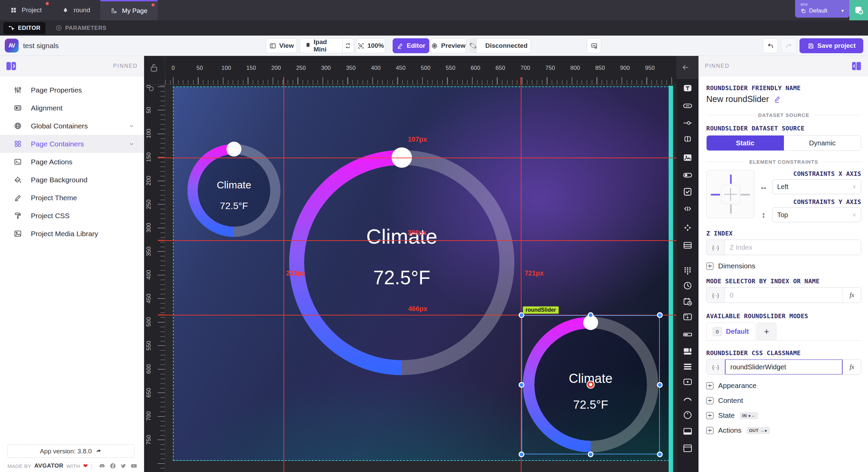 This screenshot has width=868, height=472. Describe the element at coordinates (76, 10) in the screenshot. I see `window-tab-round: round` at that location.